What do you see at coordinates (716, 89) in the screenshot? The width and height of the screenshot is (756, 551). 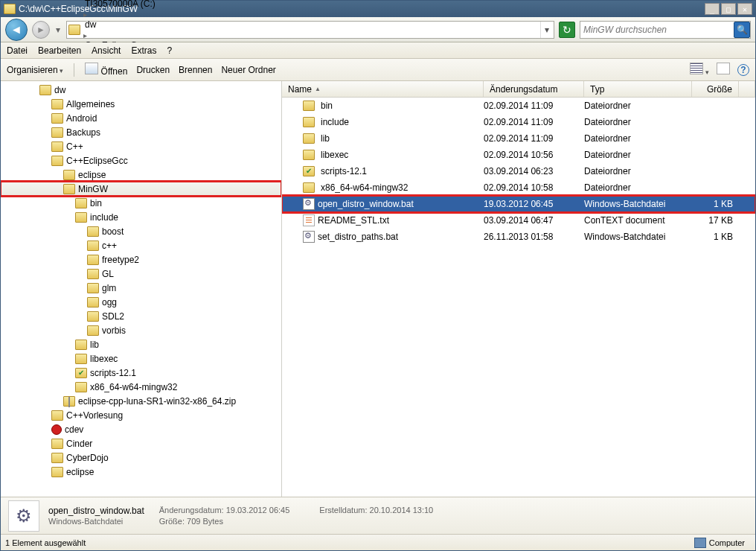 I see `column-size: Größe` at bounding box center [716, 89].